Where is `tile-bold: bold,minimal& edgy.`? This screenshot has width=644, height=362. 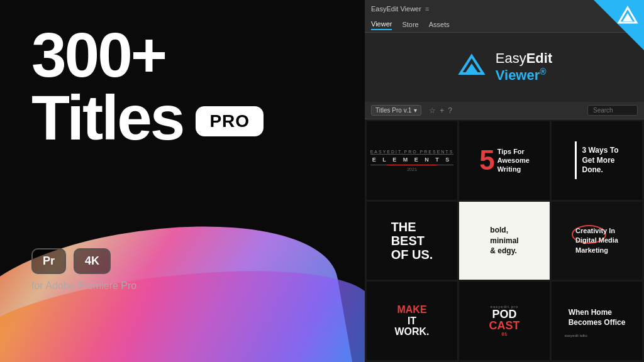 tile-bold: bold,minimal& edgy. is located at coordinates (504, 241).